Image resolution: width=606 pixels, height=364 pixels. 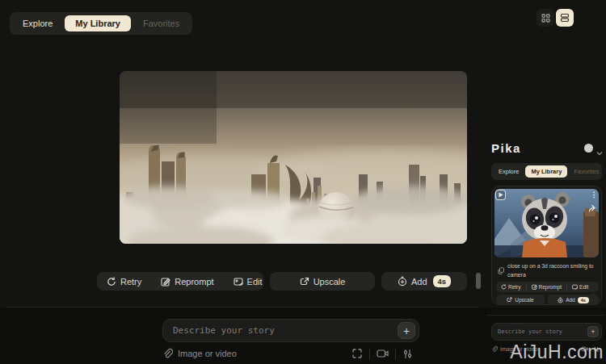 What do you see at coordinates (506, 149) in the screenshot?
I see `pika-logo: Pika` at bounding box center [506, 149].